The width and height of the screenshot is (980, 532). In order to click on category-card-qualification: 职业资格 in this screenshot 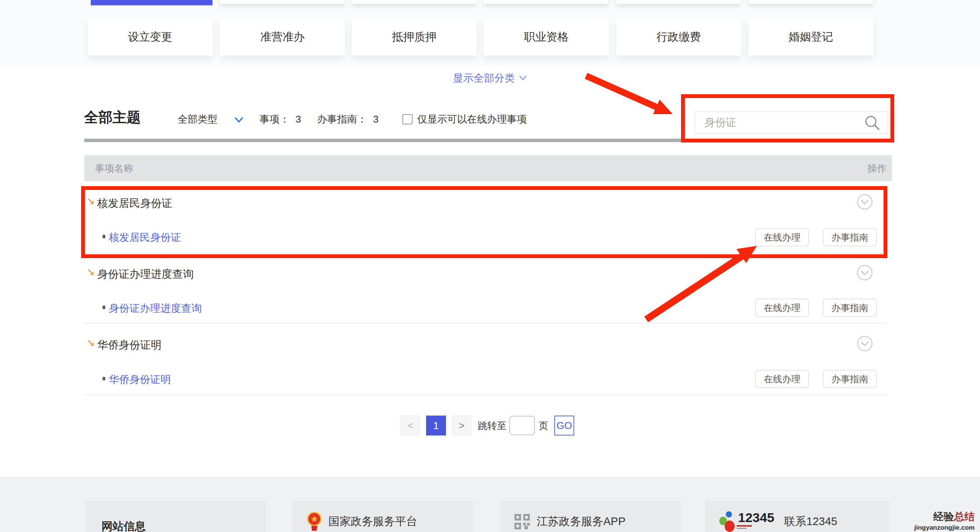, I will do `click(546, 37)`.